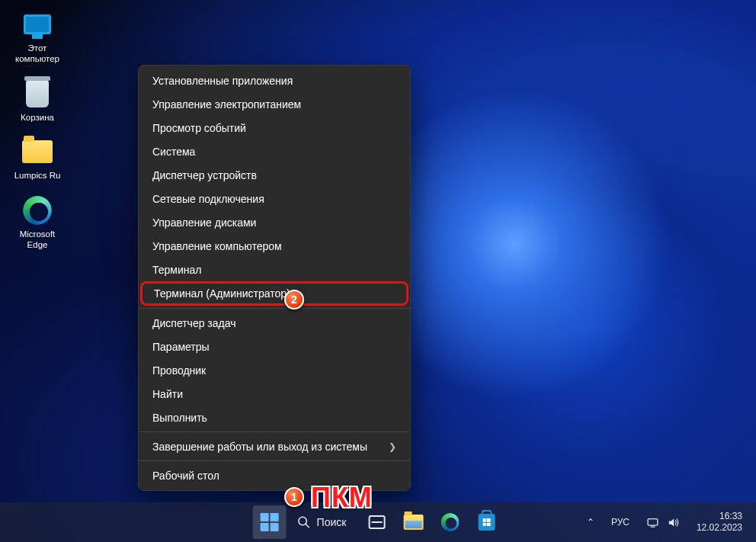 The image size is (756, 542). I want to click on desktop-icon-this-pc: Этоткомпьютер, so click(37, 37).